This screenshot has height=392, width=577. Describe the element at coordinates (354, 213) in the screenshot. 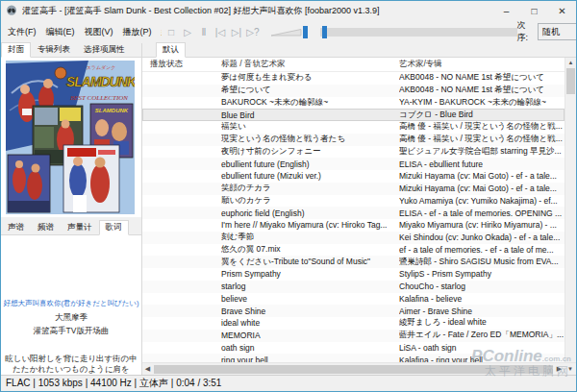

I see `playlist-row: euphoric field (English)ELISA - ef - a t…` at that location.